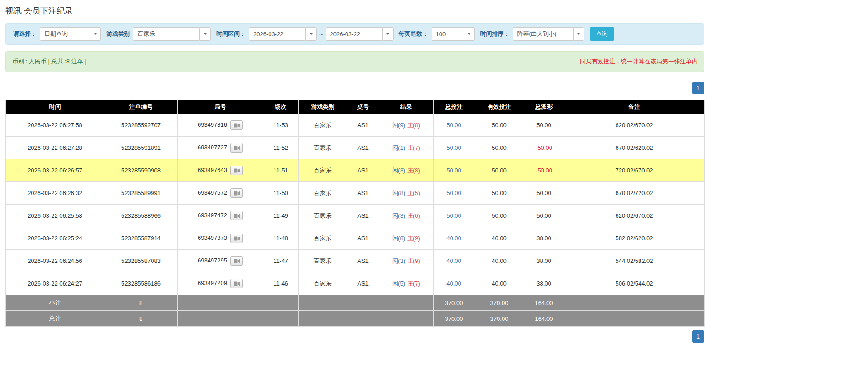  I want to click on date-to-picker: 2026-03-22, so click(360, 34).